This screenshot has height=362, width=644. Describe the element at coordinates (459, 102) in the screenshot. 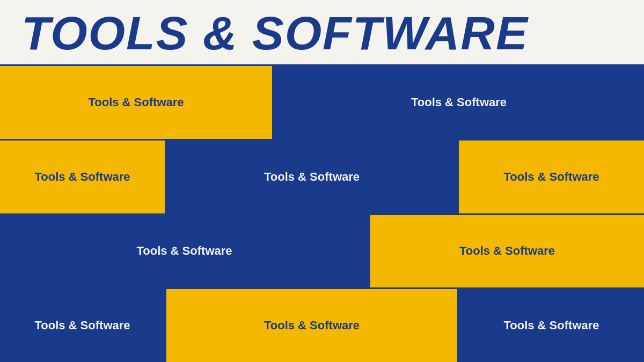

I see `cell-r1-c2: Tools & Software` at that location.